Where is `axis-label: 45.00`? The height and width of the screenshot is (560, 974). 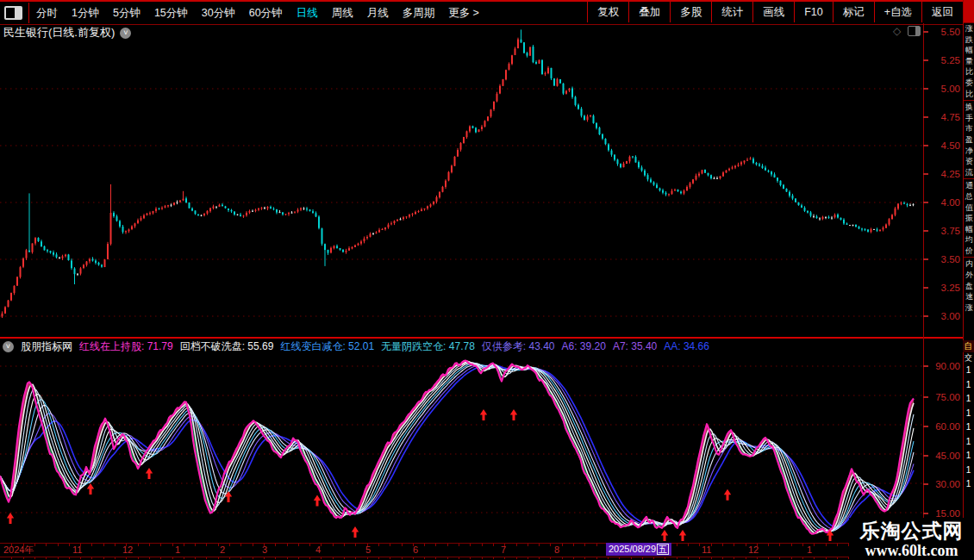
axis-label: 45.00 is located at coordinates (943, 456).